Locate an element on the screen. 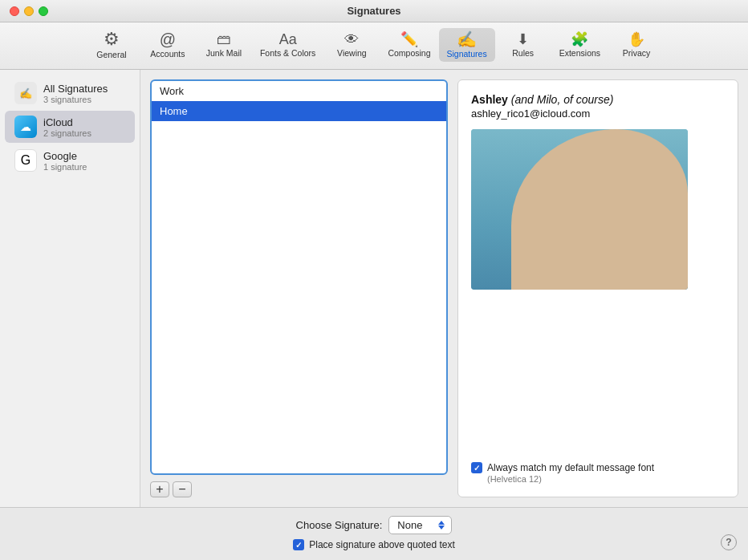 Image resolution: width=748 pixels, height=560 pixels. close-button is located at coordinates (14, 11).